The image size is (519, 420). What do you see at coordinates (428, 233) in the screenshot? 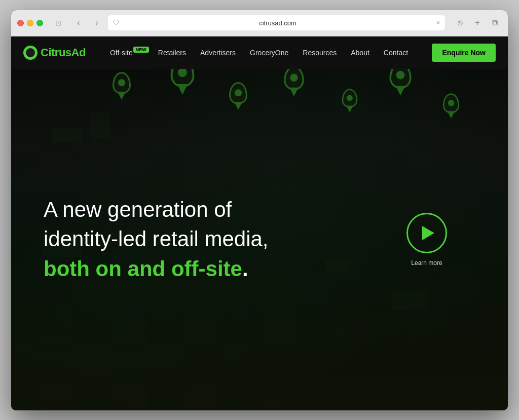
I see `play-icon` at bounding box center [428, 233].